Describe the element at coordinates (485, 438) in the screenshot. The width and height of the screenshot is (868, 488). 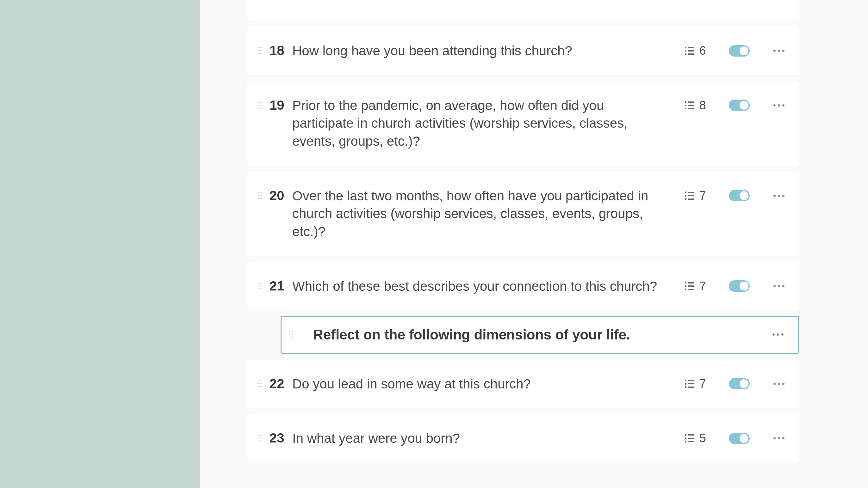
I see `question-text: In what year were you born?` at that location.